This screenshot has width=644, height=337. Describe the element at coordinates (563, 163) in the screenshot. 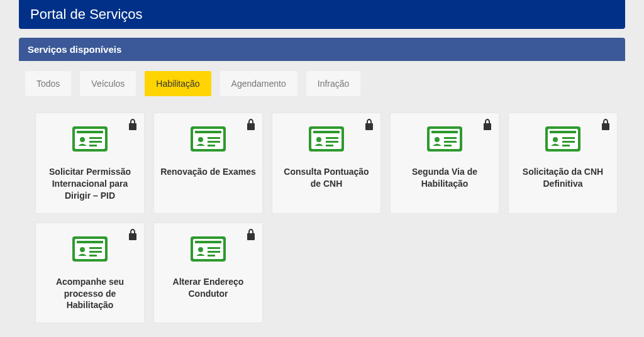

I see `service-card: Solicitação da CNH Definitiva` at that location.